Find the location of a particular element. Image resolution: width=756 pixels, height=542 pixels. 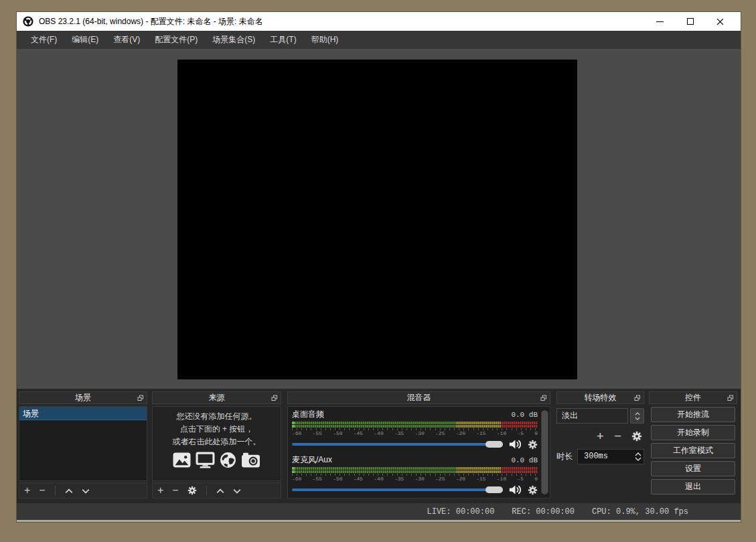

mixer-panel-header: 混音器 is located at coordinates (419, 397).